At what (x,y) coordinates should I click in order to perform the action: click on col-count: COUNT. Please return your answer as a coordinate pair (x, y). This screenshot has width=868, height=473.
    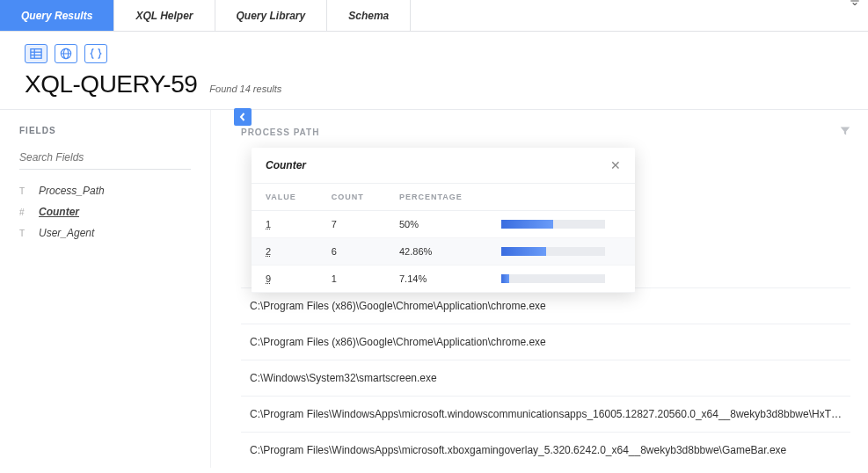
    Looking at the image, I should click on (352, 197).